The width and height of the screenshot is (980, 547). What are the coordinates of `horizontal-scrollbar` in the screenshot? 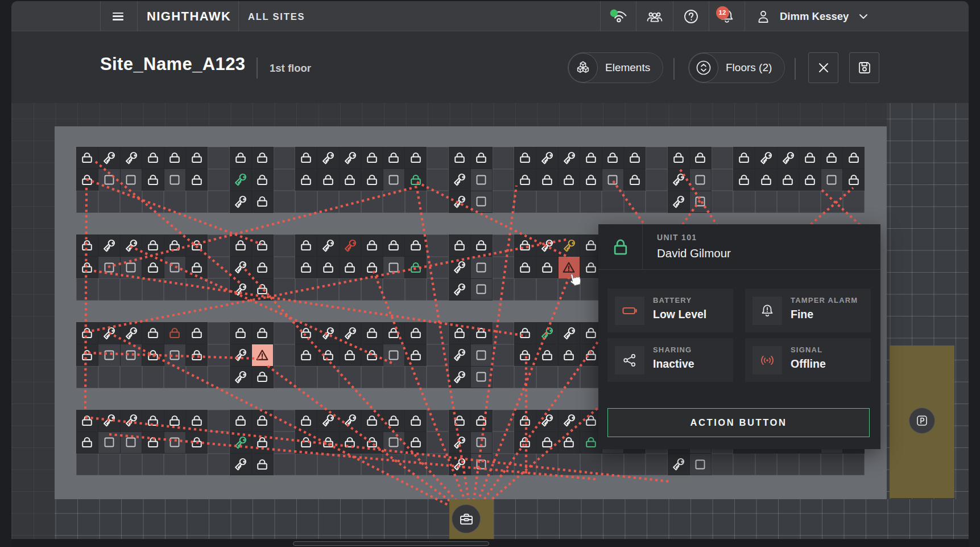 It's located at (391, 544).